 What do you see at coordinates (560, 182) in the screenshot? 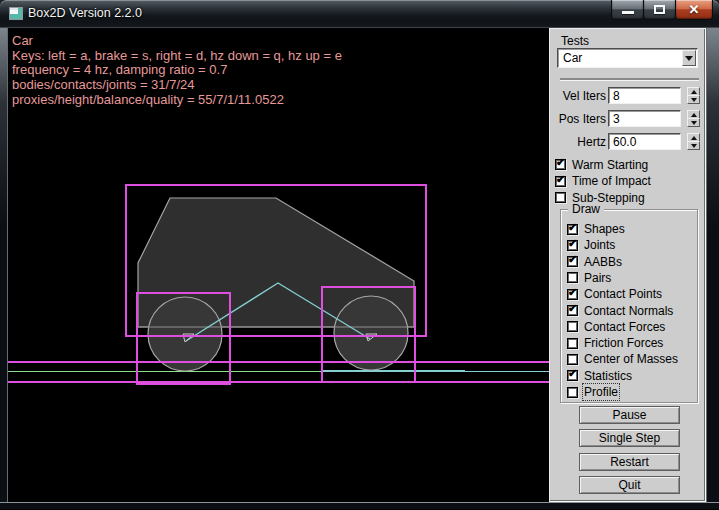
I see `time-of-impact-checkbox: ✔` at bounding box center [560, 182].